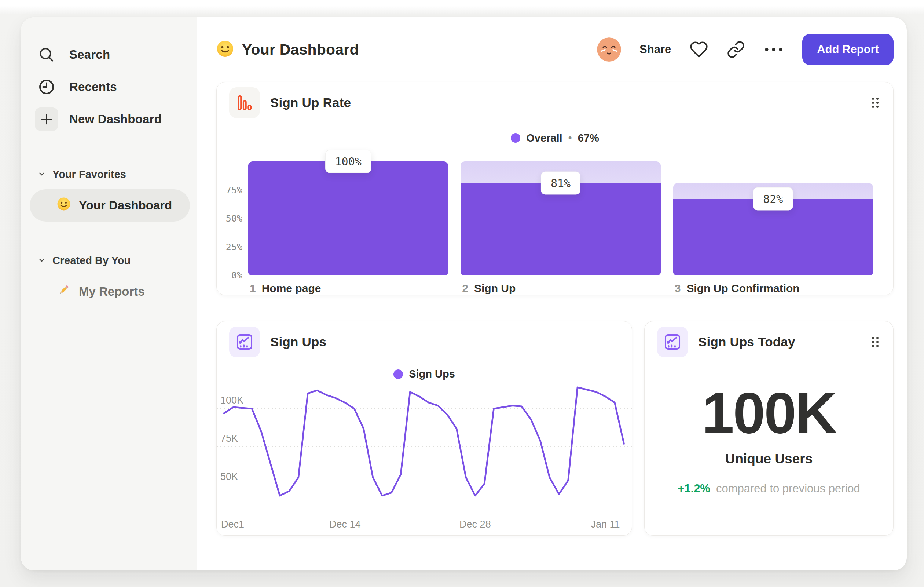  I want to click on sign-ups-today-card: Sign Ups Today 100K Unique Users, so click(769, 428).